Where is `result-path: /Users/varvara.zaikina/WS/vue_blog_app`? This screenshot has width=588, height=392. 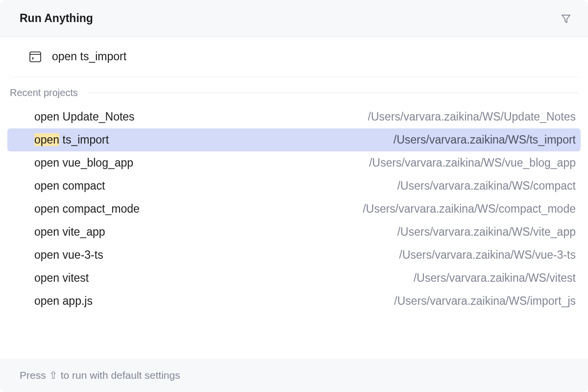 result-path: /Users/varvara.zaikina/WS/vue_blog_app is located at coordinates (475, 163).